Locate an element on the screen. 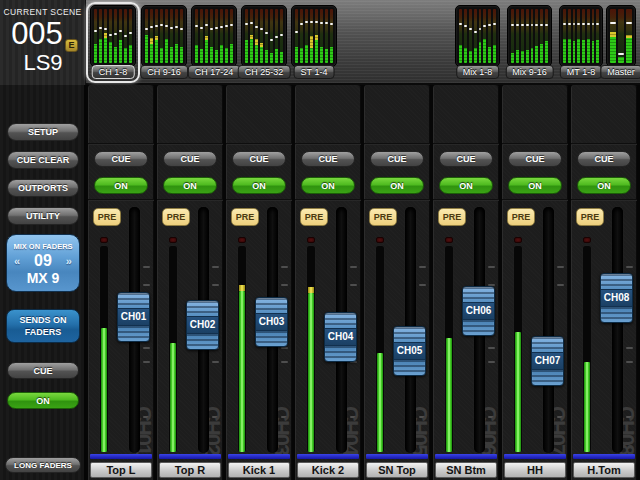  channel-name-label: Kick 1 is located at coordinates (259, 470).